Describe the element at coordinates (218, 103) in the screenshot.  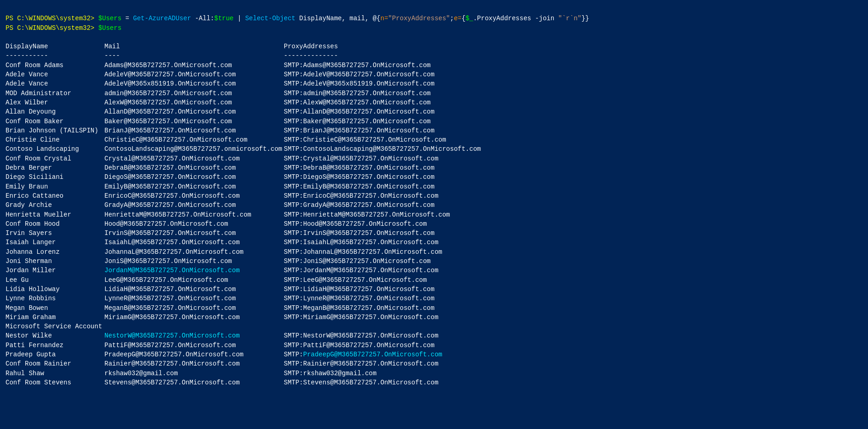
I see `row-alex-wilber: Alex WilberAlexW@M365B727257.OnMicrosoft…` at that location.